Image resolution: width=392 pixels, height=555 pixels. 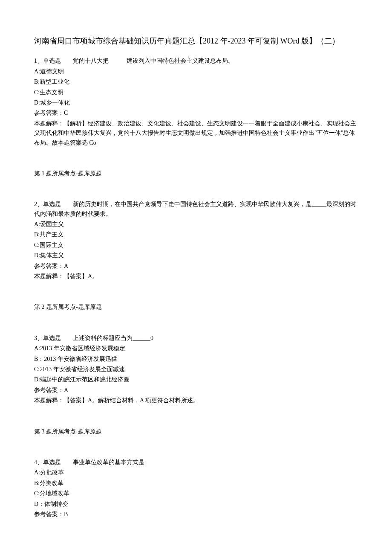 I want to click on topic-reference: 第 1 题所属考点-题库原题, so click(x=196, y=174).